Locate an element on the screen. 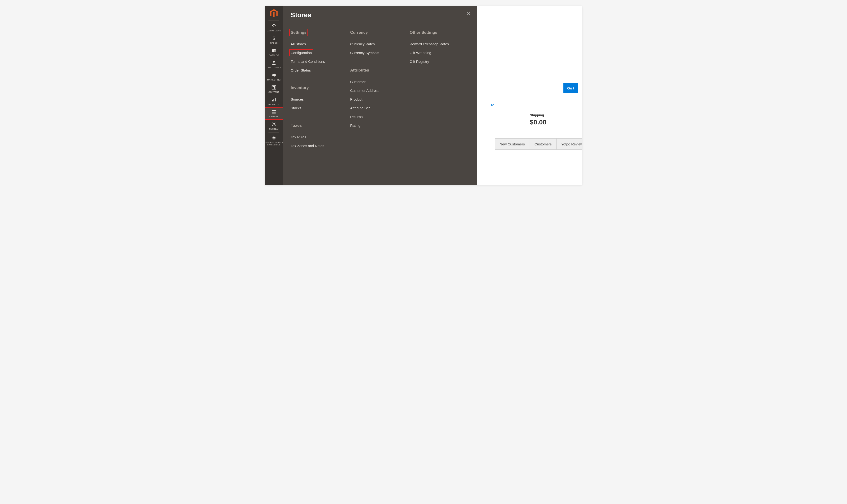 This screenshot has width=847, height=504. dashboard-tabs: New Customers Customers Yotpo Reviews is located at coordinates (538, 144).